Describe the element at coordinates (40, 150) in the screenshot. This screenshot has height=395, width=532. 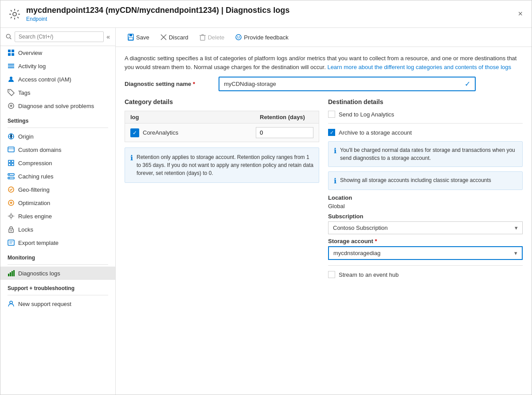
I see `sidebar-label-custom-domains: Custom domains` at that location.